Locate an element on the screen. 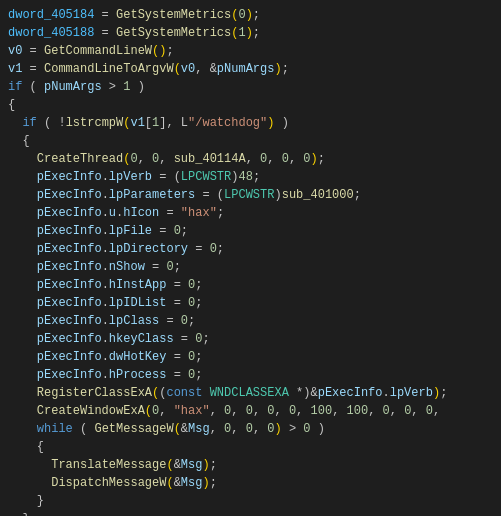 This screenshot has width=501, height=516. code-line: pExecInfo.lpIDList = 0; is located at coordinates (250, 303).